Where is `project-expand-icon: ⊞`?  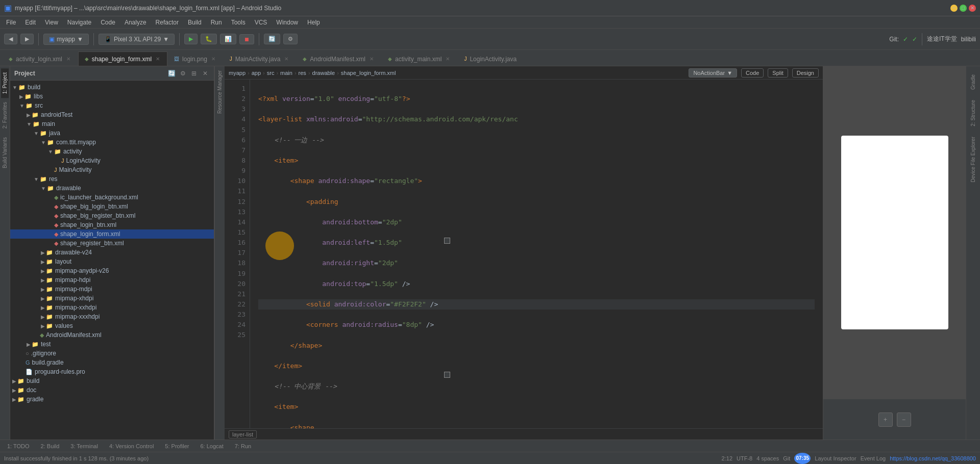 project-expand-icon: ⊞ is located at coordinates (194, 73).